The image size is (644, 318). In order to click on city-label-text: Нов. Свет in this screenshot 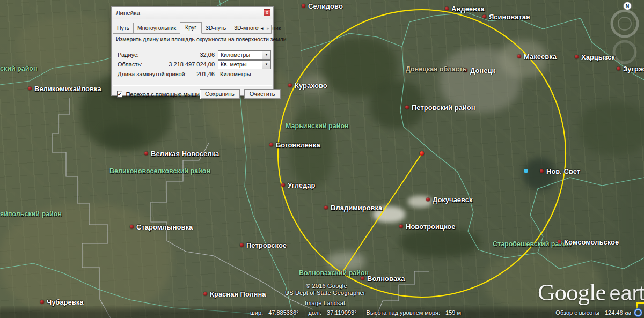, I will do `click(564, 172)`.